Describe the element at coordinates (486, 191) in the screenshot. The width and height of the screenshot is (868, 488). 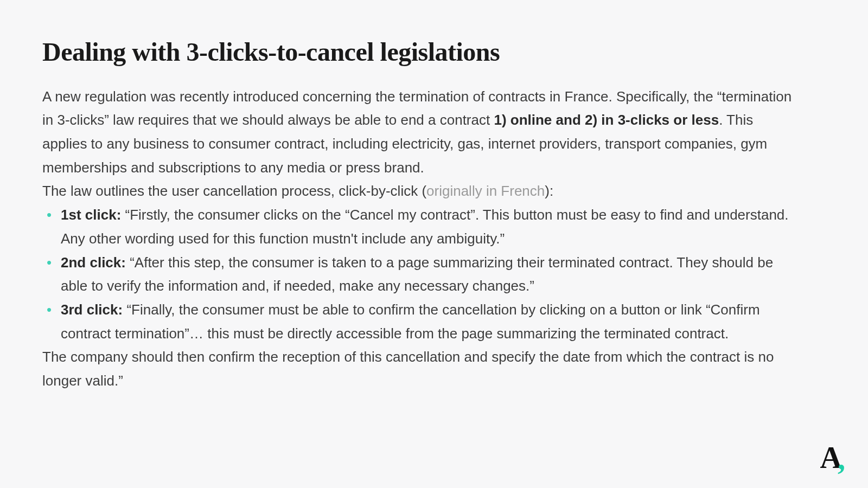
I see `source-link: originally in French` at that location.